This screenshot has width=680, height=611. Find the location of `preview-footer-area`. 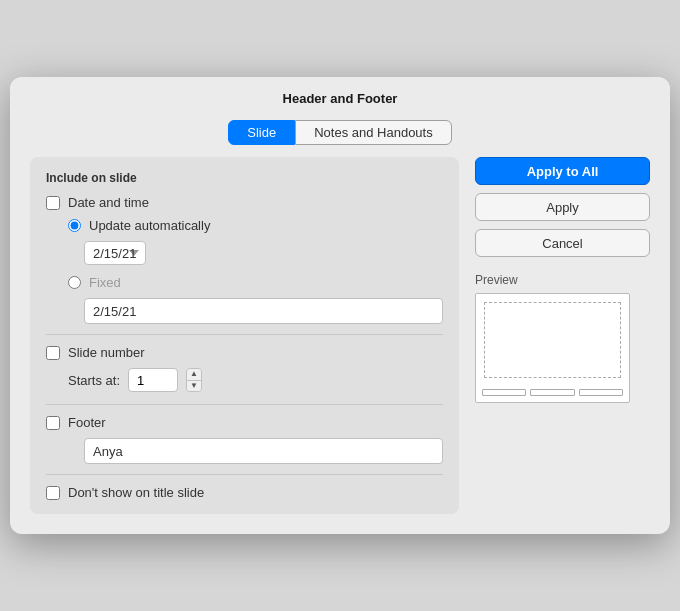

preview-footer-area is located at coordinates (552, 392).